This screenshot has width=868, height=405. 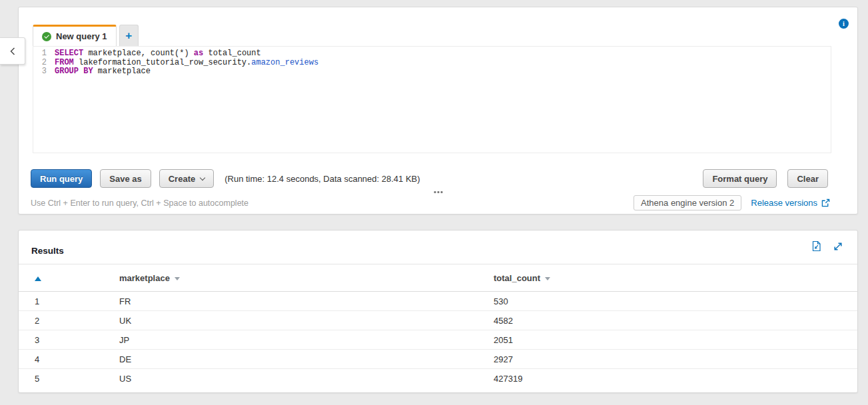 What do you see at coordinates (38, 278) in the screenshot?
I see `sort-ascending-icon` at bounding box center [38, 278].